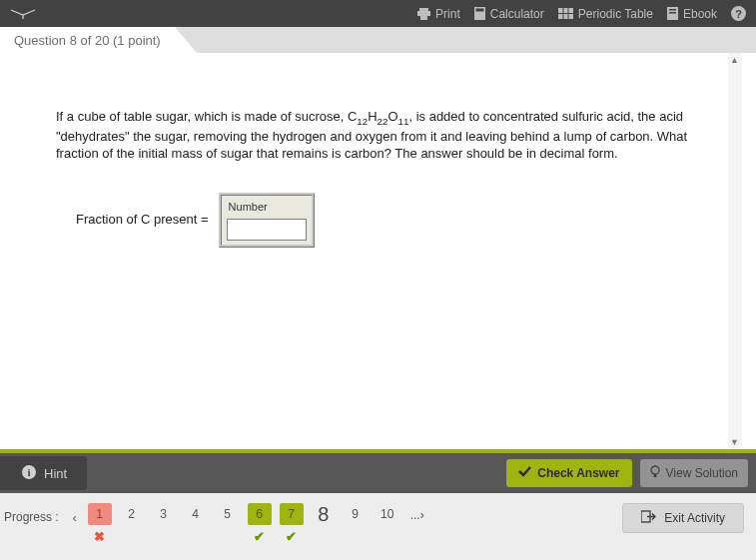  I want to click on question-header-bar: Question 8 of 20 (1 point), so click(378, 40).